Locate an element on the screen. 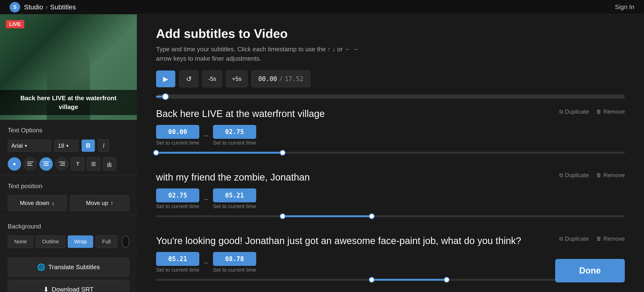  background-title: Background is located at coordinates (68, 226).